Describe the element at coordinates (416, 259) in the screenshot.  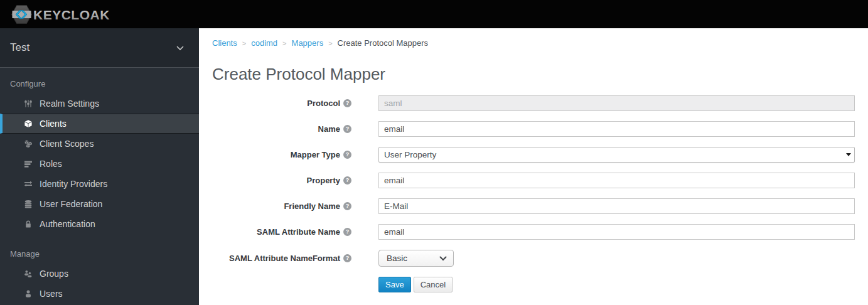
I see `saml-attribute-nameformat-select: Basic` at that location.